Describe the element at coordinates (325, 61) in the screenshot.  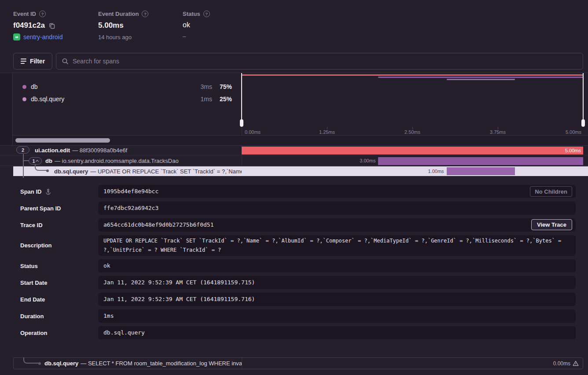
I see `search-input` at that location.